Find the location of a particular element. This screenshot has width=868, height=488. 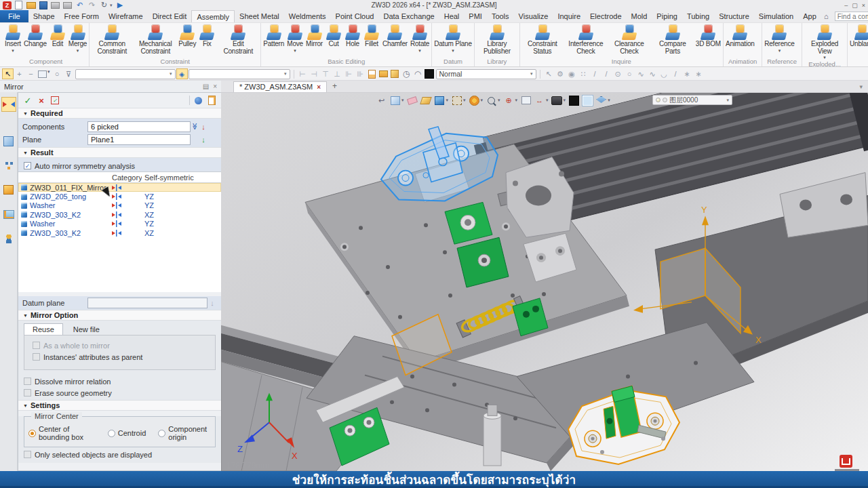

maximize-button: ▢ is located at coordinates (854, 5).